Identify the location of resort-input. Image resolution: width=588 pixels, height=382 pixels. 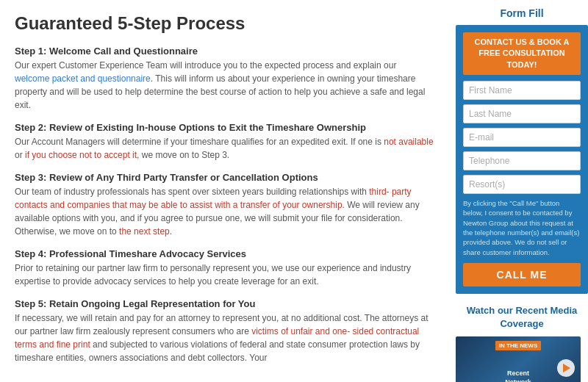
(522, 184).